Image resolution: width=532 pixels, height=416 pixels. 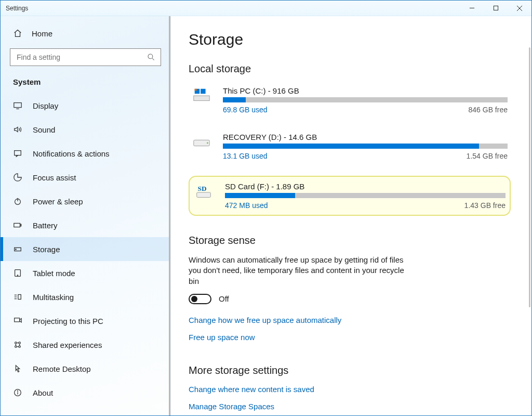 I want to click on close-button, so click(x=520, y=8).